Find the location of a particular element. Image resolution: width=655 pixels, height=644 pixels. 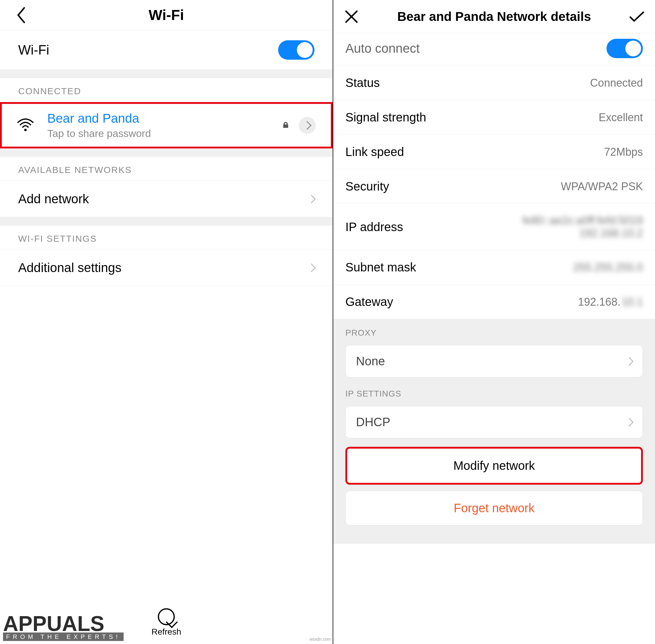

close-icon is located at coordinates (351, 17).